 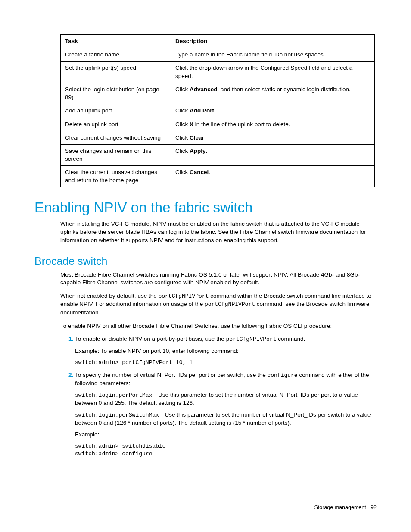 What do you see at coordinates (116, 72) in the screenshot?
I see `task-cell: Set the uplink port(s) speed` at bounding box center [116, 72].